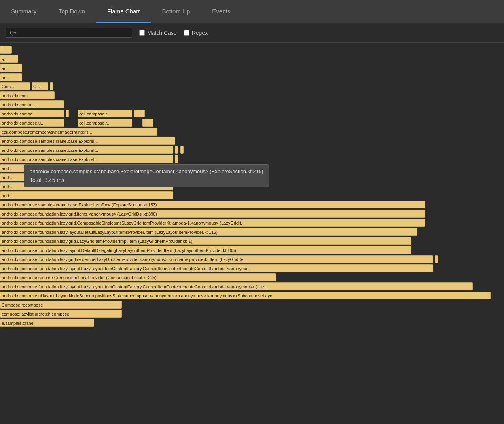 The image size is (504, 424). What do you see at coordinates (79, 132) in the screenshot?
I see `flame-block: coil.compose.rememberAsyncImagePainter (…` at bounding box center [79, 132].